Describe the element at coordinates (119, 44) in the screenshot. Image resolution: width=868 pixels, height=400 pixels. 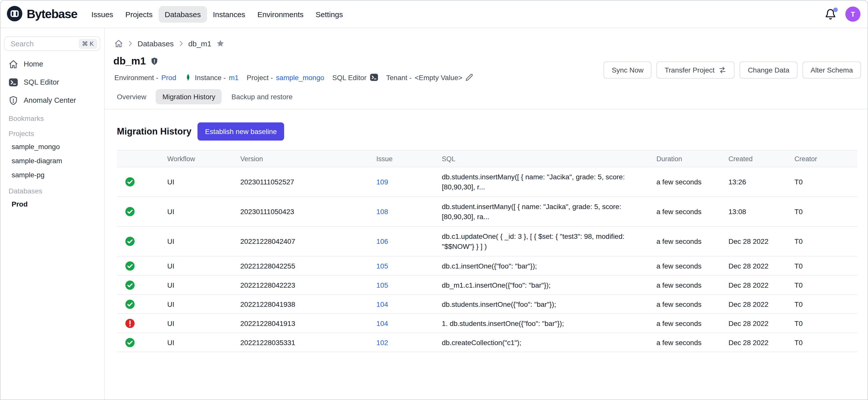
I see `home-icon` at that location.